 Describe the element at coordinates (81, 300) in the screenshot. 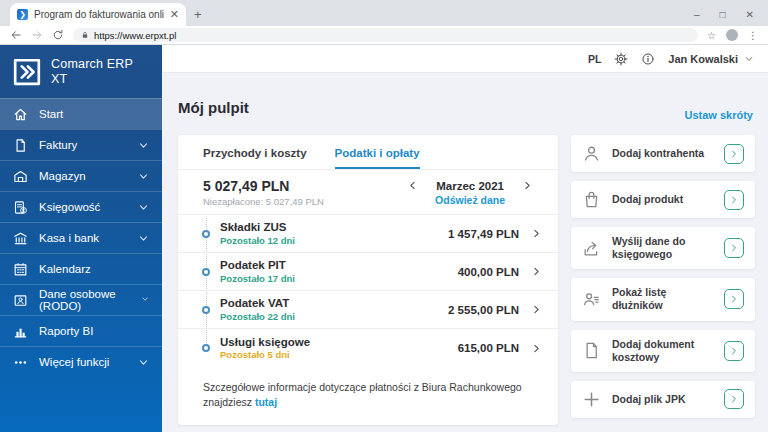

I see `sidebar-item-dane-osobowe-rodo: Dane osobowe (RODO)` at that location.